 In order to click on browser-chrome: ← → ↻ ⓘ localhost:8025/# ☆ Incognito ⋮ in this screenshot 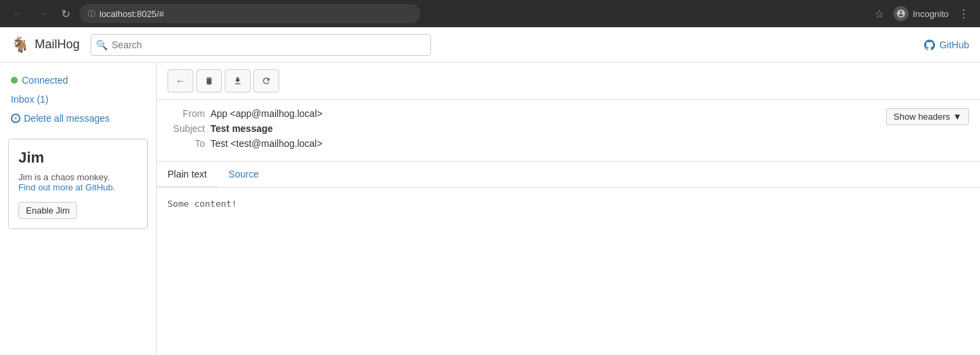, I will do `click(490, 14)`.